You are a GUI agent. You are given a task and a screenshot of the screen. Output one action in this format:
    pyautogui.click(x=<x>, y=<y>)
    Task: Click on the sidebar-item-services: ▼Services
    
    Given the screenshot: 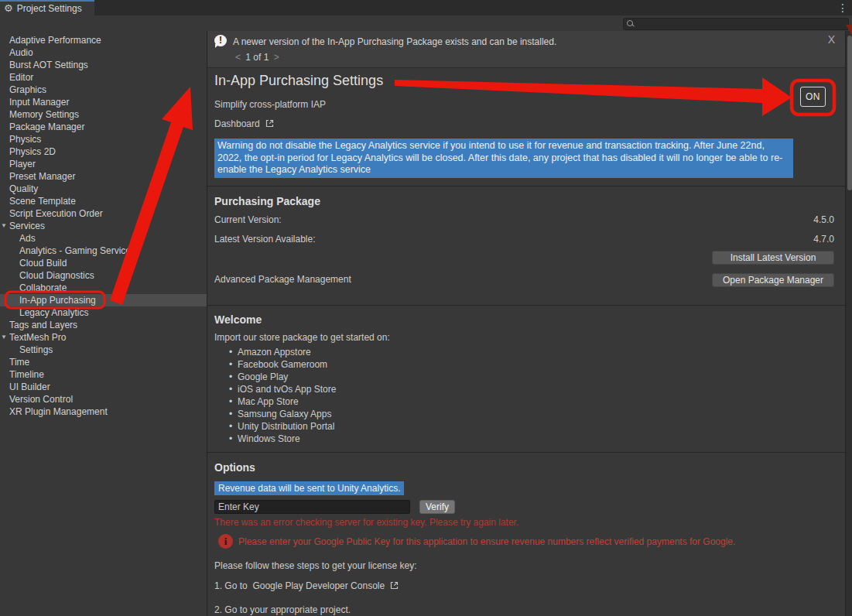 What is the action you would take?
    pyautogui.click(x=104, y=226)
    